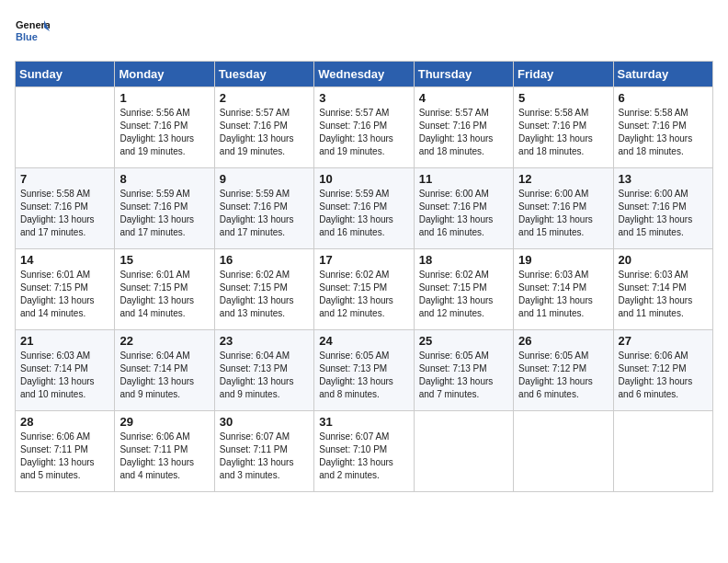  Describe the element at coordinates (364, 75) in the screenshot. I see `calendar-header-row: SundayMondayTuesdayWednesdayThursdayFrid…` at that location.